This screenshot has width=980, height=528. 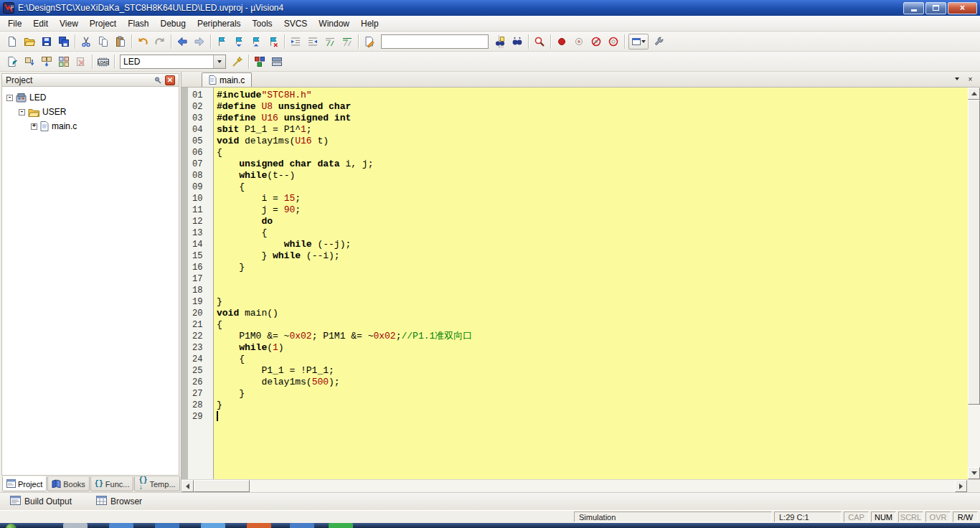 What do you see at coordinates (86, 42) in the screenshot?
I see `cut-button` at bounding box center [86, 42].